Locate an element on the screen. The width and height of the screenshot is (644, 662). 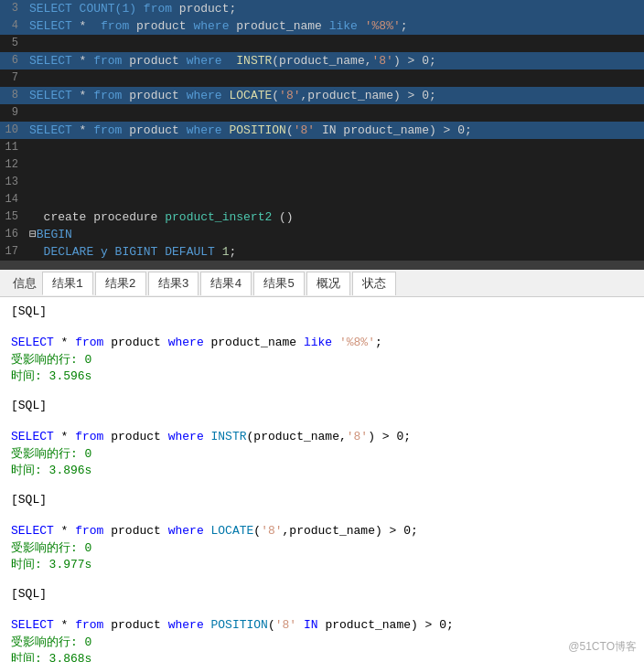
code-line-12: 12 is located at coordinates (322, 165).